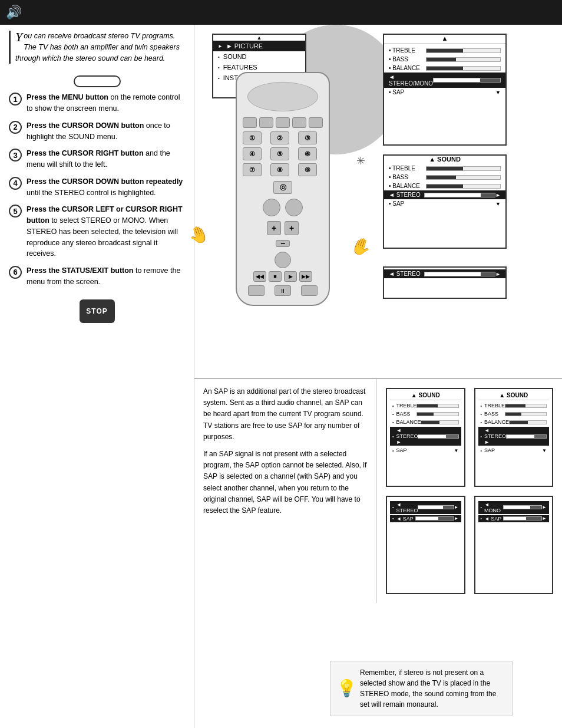 This screenshot has width=562, height=728. What do you see at coordinates (445, 90) in the screenshot?
I see `sound-menu-screen: ▲ • TREBLE • BASS • BALANCE ◄ STEREO/MON…` at bounding box center [445, 90].